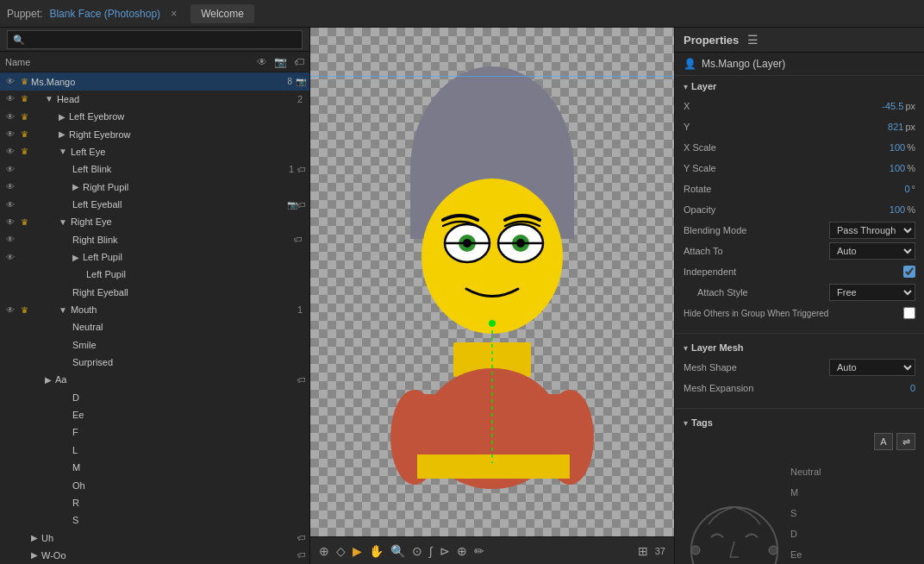 The image size is (924, 564). What do you see at coordinates (155, 415) in the screenshot?
I see `layer-item-ee: Ee` at bounding box center [155, 415].